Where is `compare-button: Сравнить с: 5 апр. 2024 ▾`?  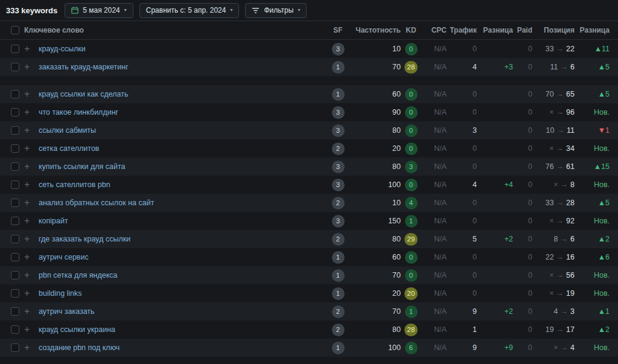 compare-button: Сравнить с: 5 апр. 2024 ▾ is located at coordinates (190, 11).